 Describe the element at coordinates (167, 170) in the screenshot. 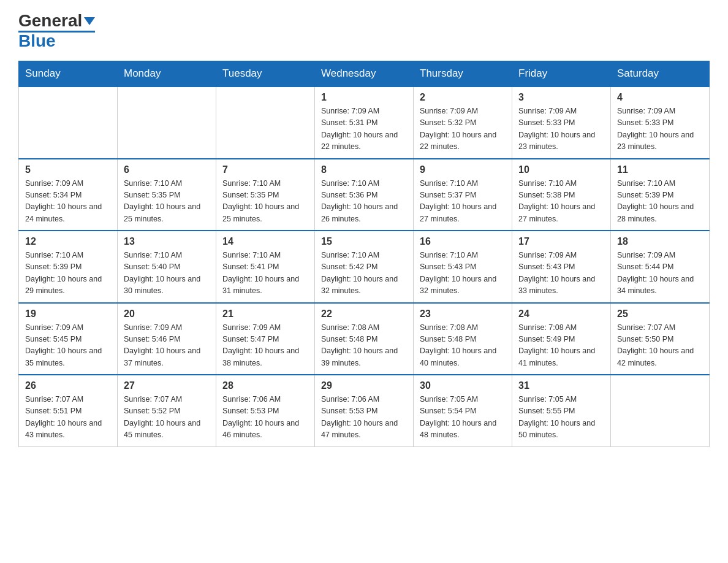

I see `day-number: 6` at that location.